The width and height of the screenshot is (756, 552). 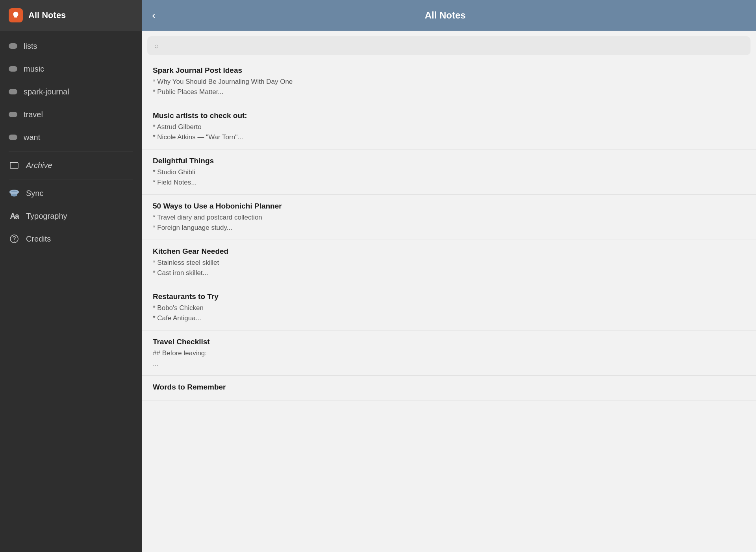 I want to click on tag-dot-lists, so click(x=13, y=46).